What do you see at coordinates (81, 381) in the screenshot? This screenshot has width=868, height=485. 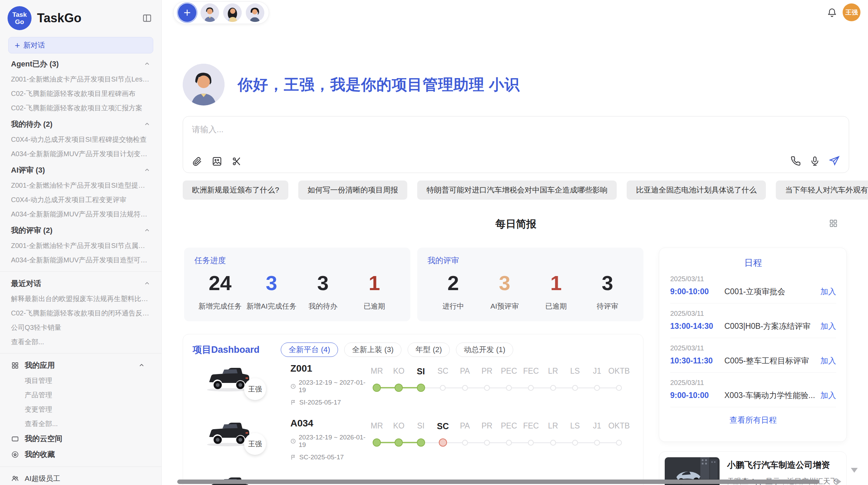 I see `app-link-project-mgmt: 项目管理` at bounding box center [81, 381].